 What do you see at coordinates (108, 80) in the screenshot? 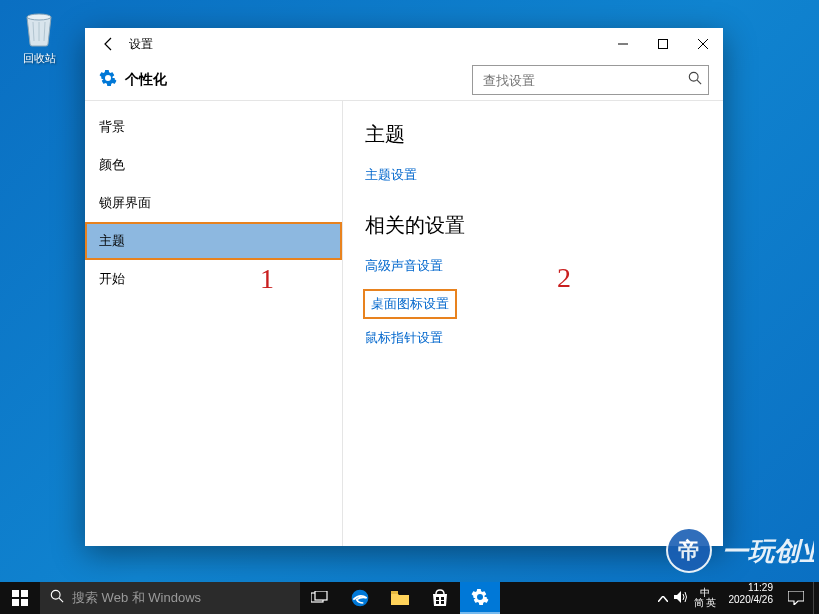
I see `gear-icon` at bounding box center [108, 80].